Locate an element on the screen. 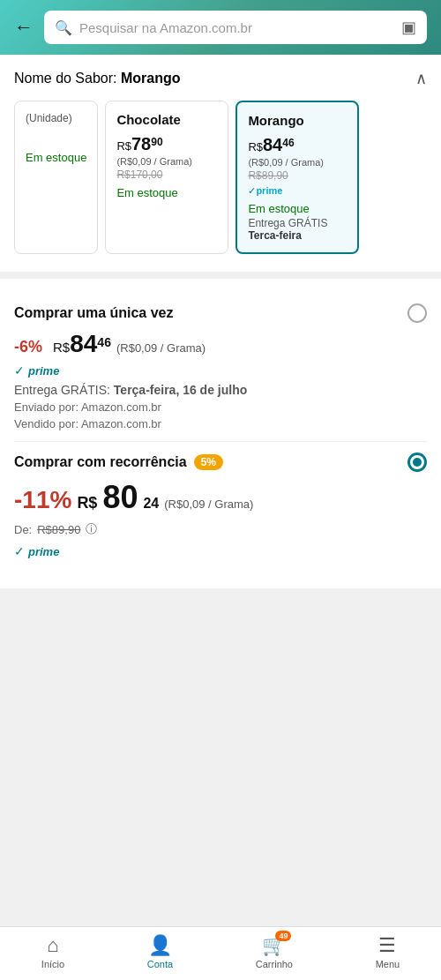 This screenshot has height=980, width=441. morango-in-stock: Em estoque is located at coordinates (297, 208).